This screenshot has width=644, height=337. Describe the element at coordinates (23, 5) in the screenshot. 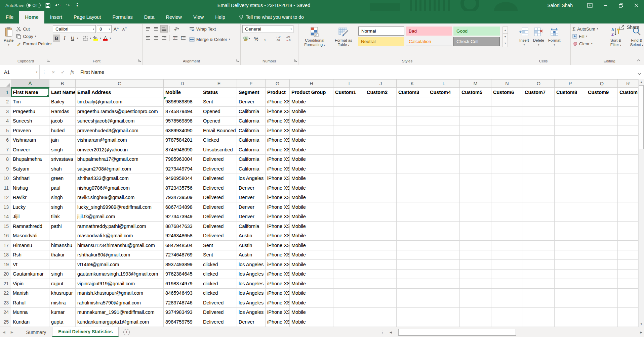

I see `autosave-toggle: AutoSave Off` at that location.